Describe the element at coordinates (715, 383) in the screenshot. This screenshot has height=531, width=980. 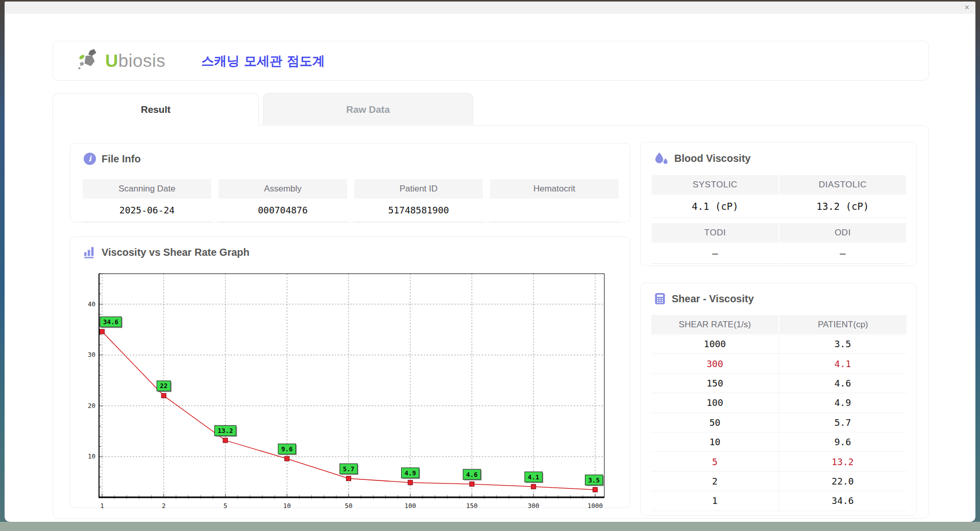
I see `shear-rate-cell: 150` at that location.